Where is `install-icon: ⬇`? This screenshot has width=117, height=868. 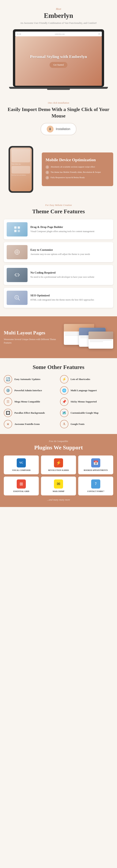
install-icon: ⬇ is located at coordinates (50, 129).